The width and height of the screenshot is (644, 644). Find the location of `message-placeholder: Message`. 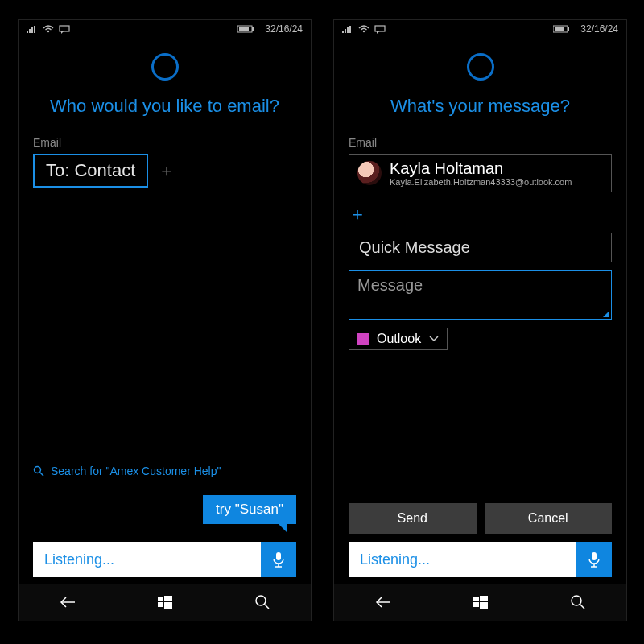

message-placeholder: Message is located at coordinates (390, 285).